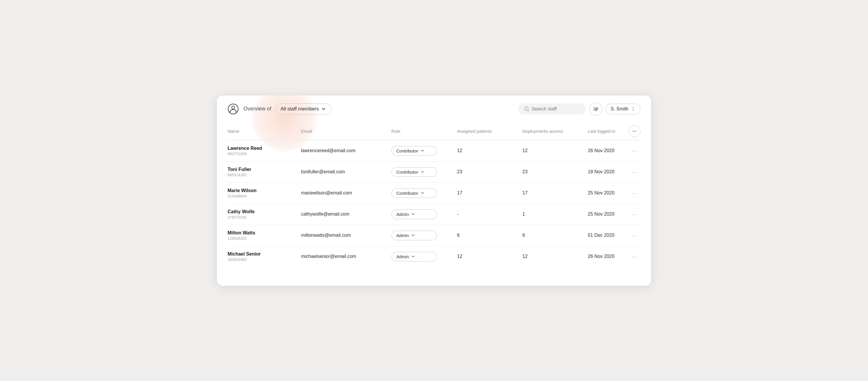 Image resolution: width=868 pixels, height=381 pixels. What do you see at coordinates (554, 109) in the screenshot?
I see `search-input` at bounding box center [554, 109].